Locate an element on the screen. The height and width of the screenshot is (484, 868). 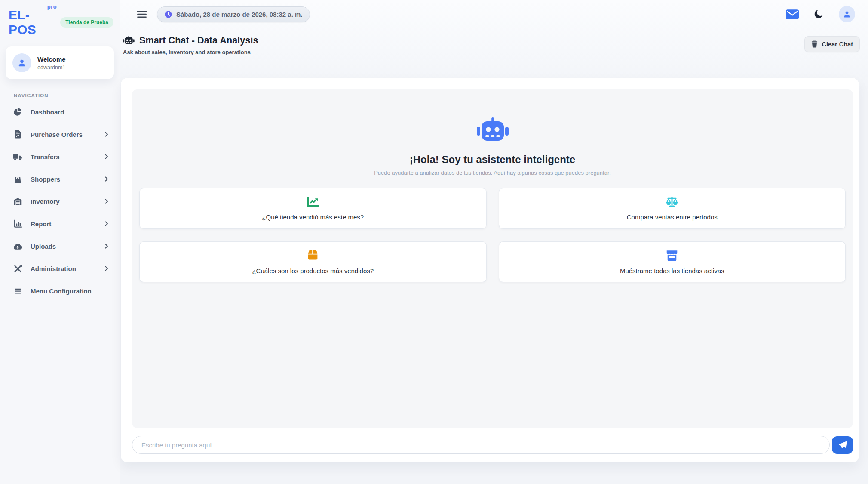
welcome-text: Welcome is located at coordinates (52, 59).